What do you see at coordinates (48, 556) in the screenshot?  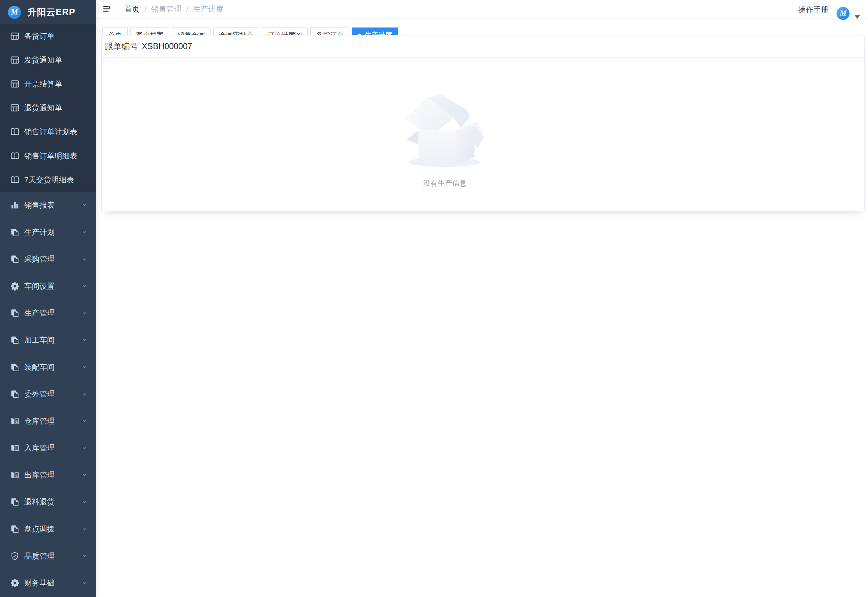 I see `sidebar-item: 品质管理` at bounding box center [48, 556].